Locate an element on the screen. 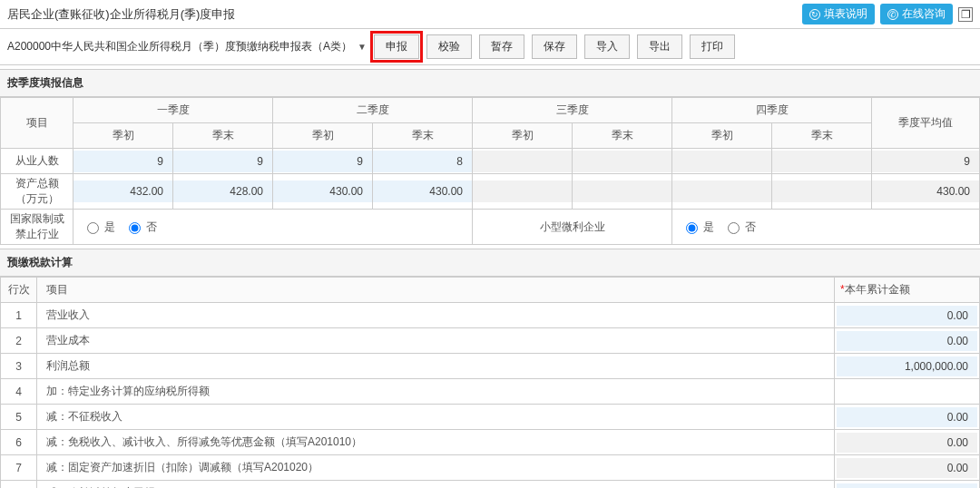 The image size is (980, 488). tax-row-num: 2 is located at coordinates (19, 341).